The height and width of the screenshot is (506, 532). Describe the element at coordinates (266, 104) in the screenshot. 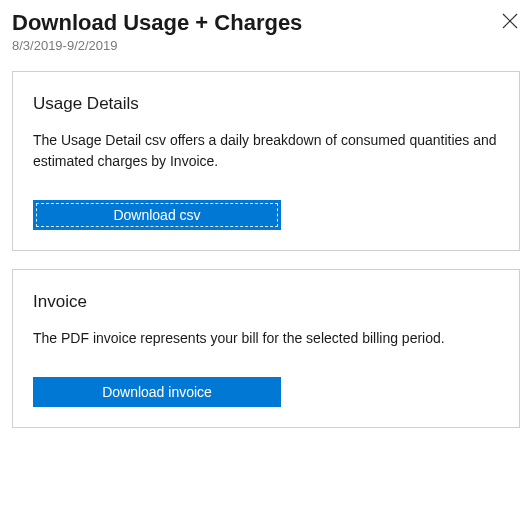

I see `usage-card-title: Usage Details` at that location.